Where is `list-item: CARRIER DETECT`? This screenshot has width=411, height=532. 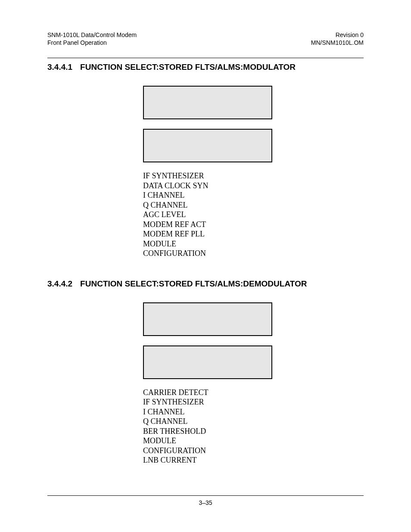 list-item: CARRIER DETECT is located at coordinates (253, 393).